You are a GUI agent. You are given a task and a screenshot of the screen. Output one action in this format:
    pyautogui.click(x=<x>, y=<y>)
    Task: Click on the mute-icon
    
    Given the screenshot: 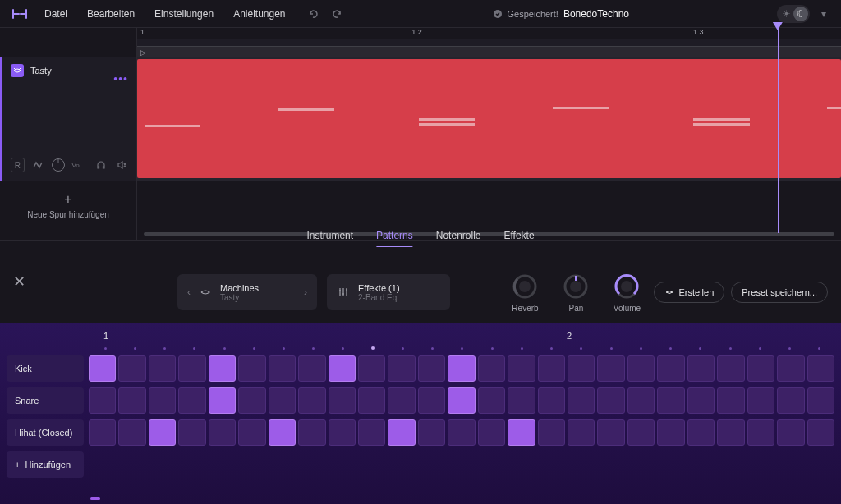 What is the action you would take?
    pyautogui.click(x=122, y=165)
    